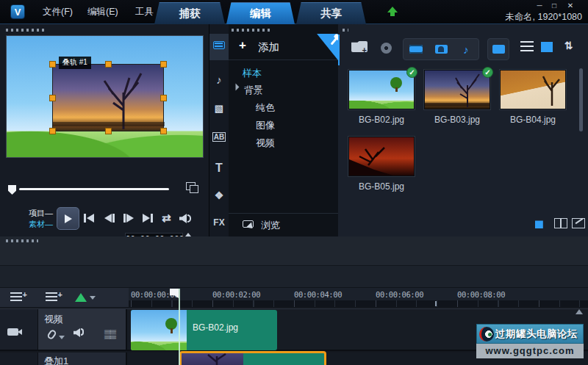 The width and height of the screenshot is (588, 365). I want to click on prev-frame-button, so click(110, 218).